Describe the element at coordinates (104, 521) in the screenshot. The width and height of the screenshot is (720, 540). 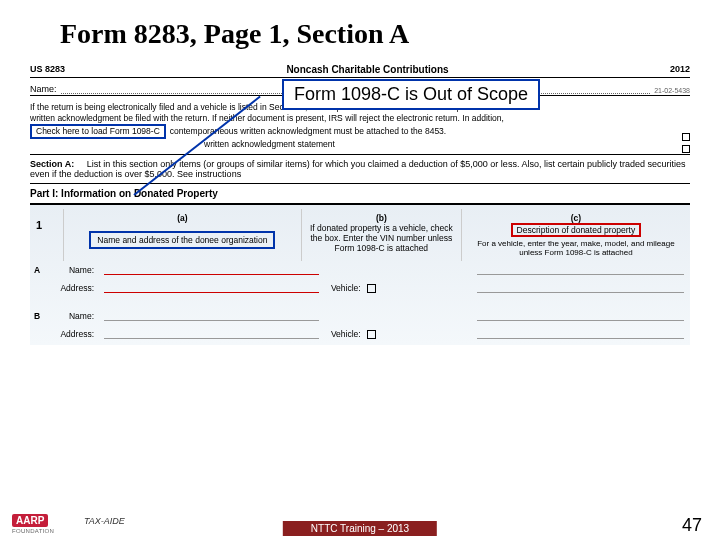
I see `taxaide-label: TAX-AIDE` at that location.